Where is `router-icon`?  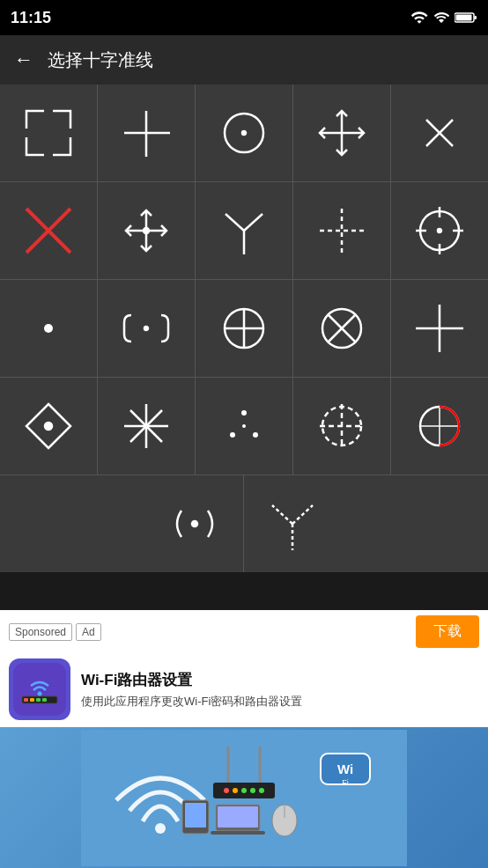 router-icon is located at coordinates (40, 689).